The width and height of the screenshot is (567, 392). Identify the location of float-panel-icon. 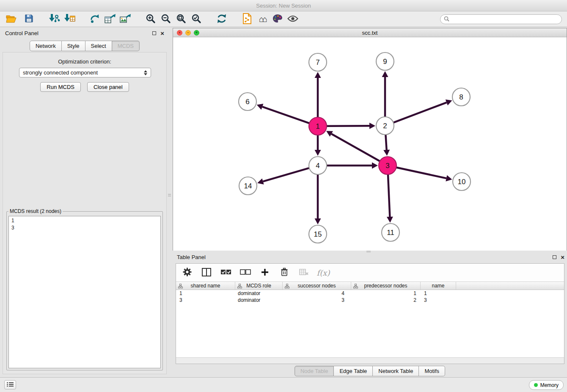
(154, 33).